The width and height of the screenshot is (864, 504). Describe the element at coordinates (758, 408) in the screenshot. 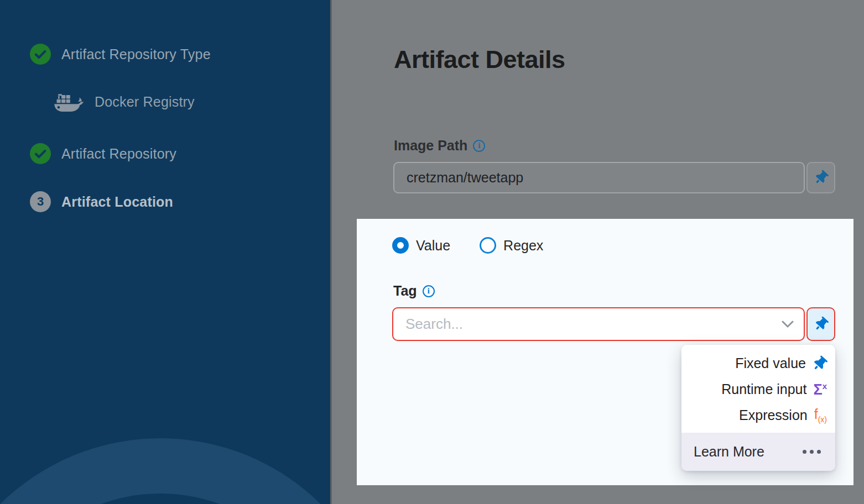

I see `value-type-menu: Fixed value Runtime input Σx Expression …` at that location.